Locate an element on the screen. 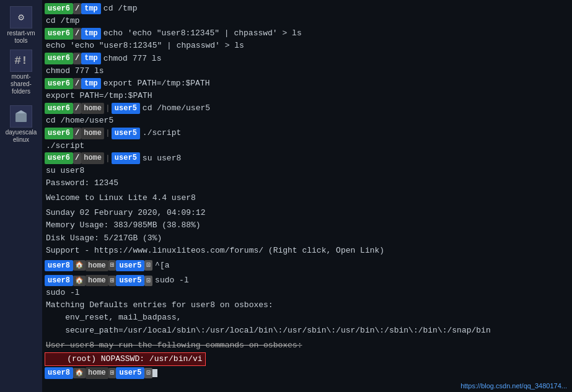 Image resolution: width=572 pixels, height=392 pixels. terminal-line: user6 / home | user5 su user8 is located at coordinates (307, 159).